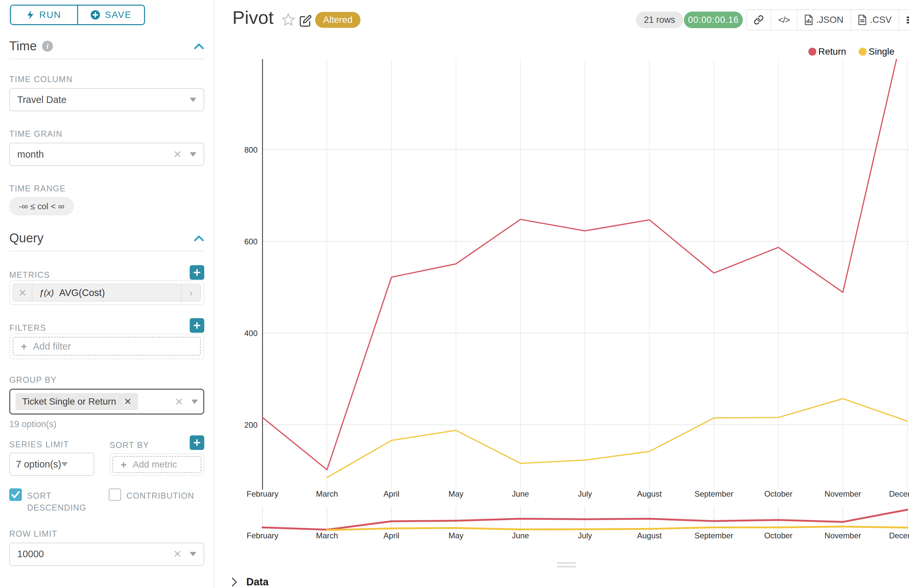  What do you see at coordinates (617, 528) in the screenshot?
I see `mini-series-line-single` at bounding box center [617, 528].